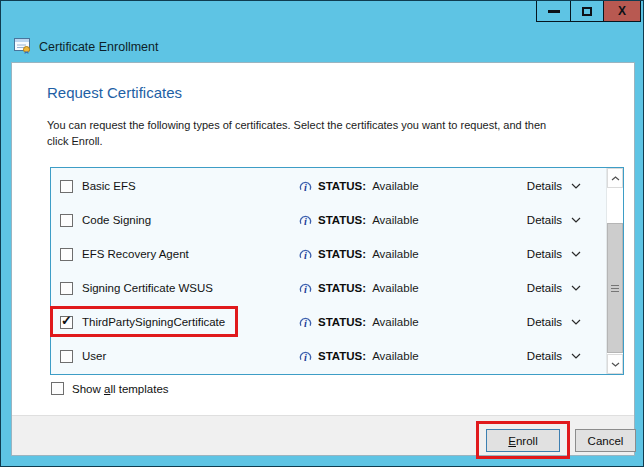 This screenshot has height=467, width=644. What do you see at coordinates (615, 288) in the screenshot?
I see `scrollbar-thumb` at bounding box center [615, 288].